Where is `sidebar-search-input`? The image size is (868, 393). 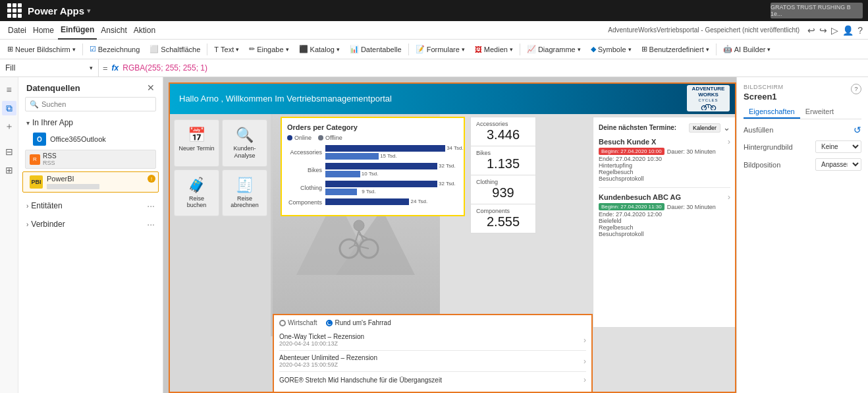
sidebar-search-input is located at coordinates (91, 104).